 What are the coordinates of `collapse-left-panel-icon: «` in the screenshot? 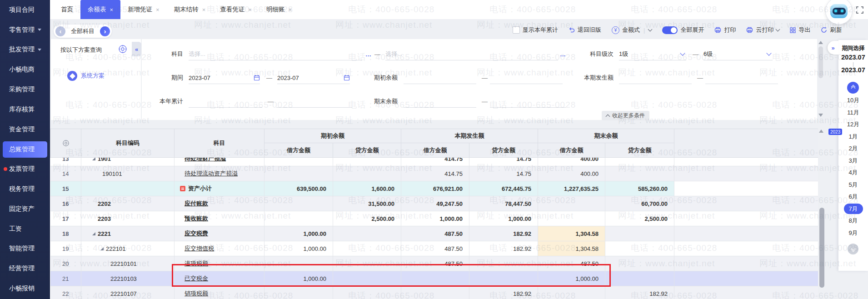 It's located at (136, 49).